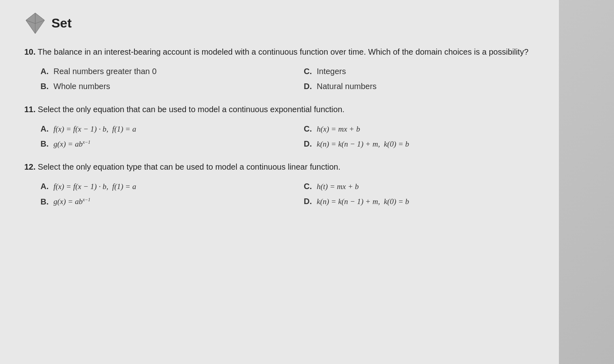 This screenshot has height=364, width=614. I want to click on question-12-text: 12. Select the only equation type that c…, so click(279, 167).